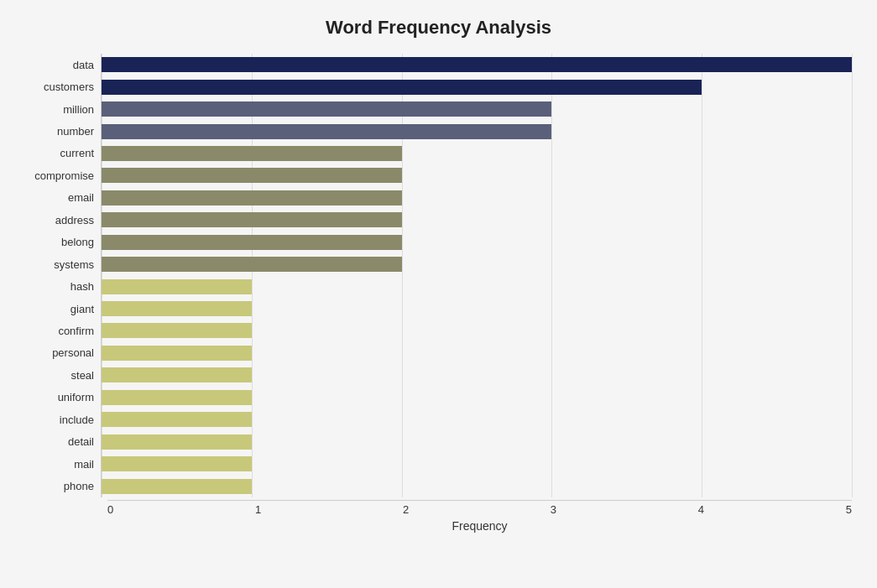 This screenshot has width=877, height=588. I want to click on y-axis-label: email, so click(81, 198).